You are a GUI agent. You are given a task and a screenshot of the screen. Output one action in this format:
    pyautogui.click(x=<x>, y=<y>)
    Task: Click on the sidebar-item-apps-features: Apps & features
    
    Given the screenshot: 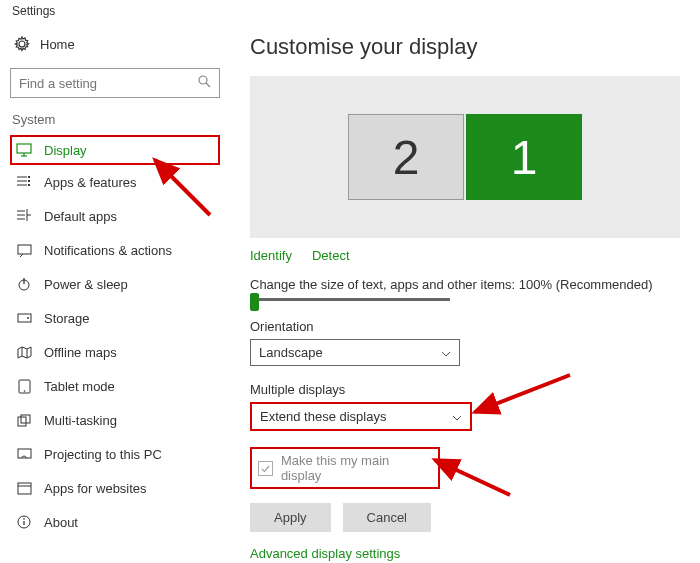 What is the action you would take?
    pyautogui.click(x=115, y=182)
    